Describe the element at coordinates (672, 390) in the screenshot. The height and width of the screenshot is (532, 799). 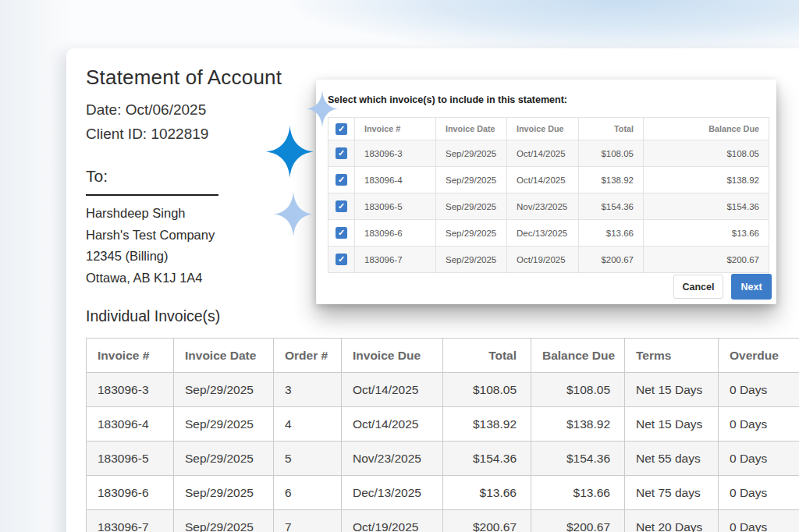
I see `cell-terms: Net 15 Days` at that location.